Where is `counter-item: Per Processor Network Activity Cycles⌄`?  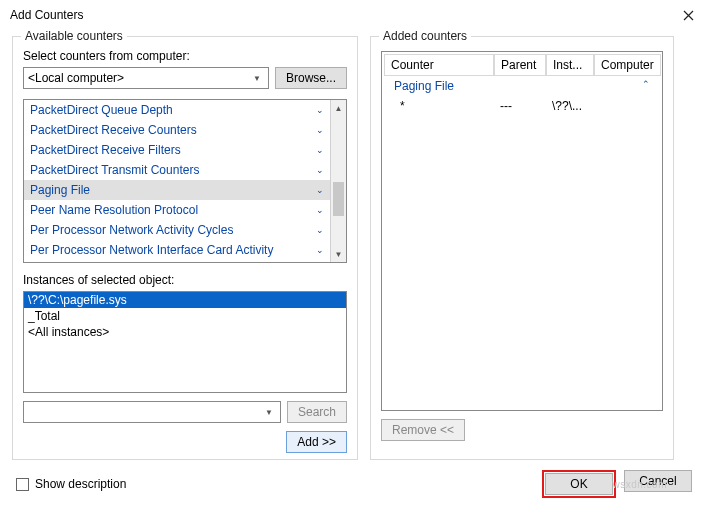 counter-item: Per Processor Network Activity Cycles⌄ is located at coordinates (177, 230).